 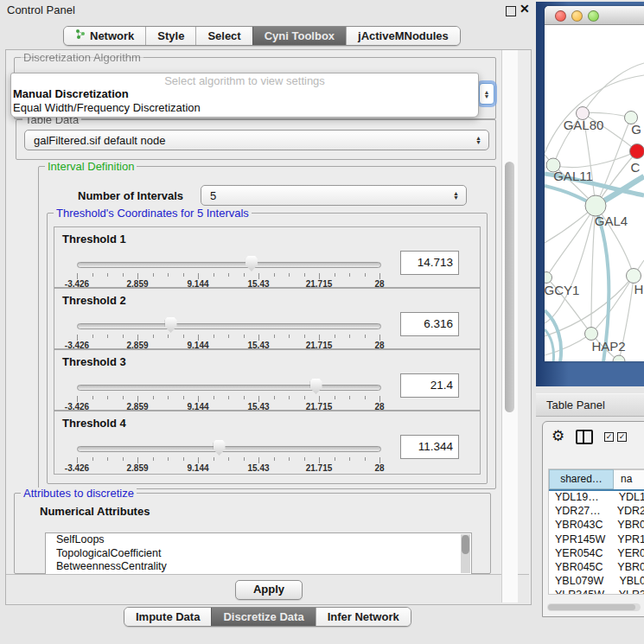 I want to click on attribute-list-item: TopologicalCoefficient, so click(x=258, y=554).